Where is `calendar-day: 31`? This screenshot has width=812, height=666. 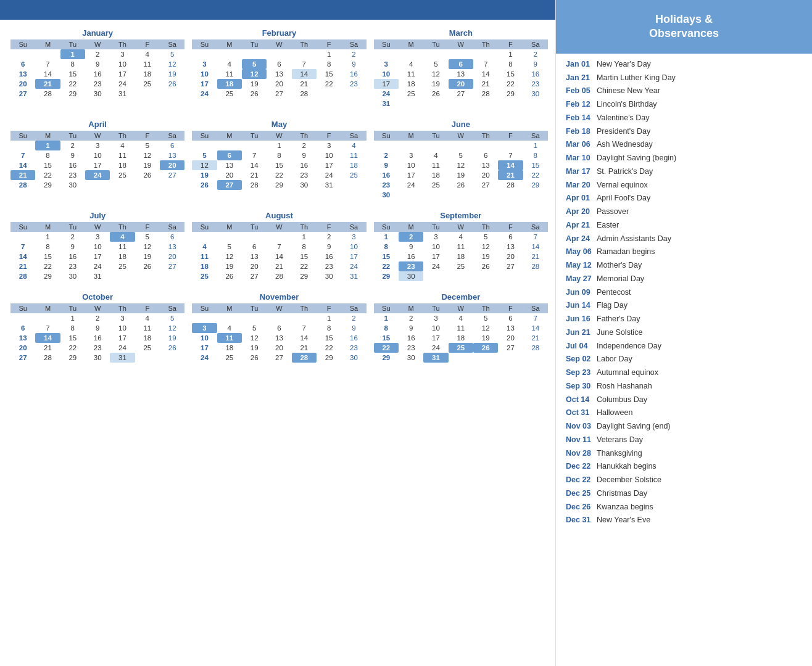
calendar-day: 31 is located at coordinates (329, 185).